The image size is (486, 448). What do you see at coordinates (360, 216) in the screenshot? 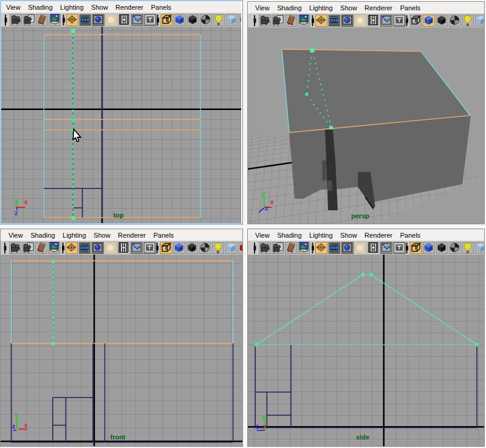
I see `svg-text: persp` at bounding box center [360, 216].